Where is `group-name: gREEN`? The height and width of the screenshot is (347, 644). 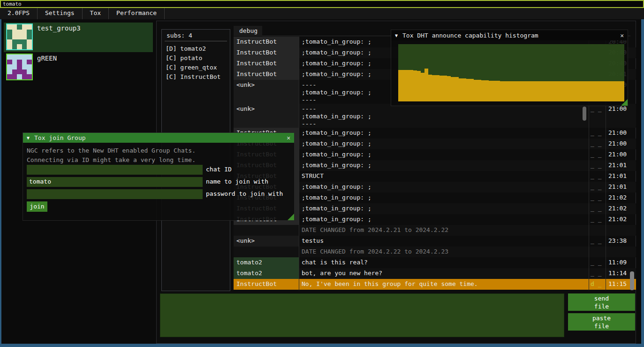
group-name: gREEN is located at coordinates (47, 58).